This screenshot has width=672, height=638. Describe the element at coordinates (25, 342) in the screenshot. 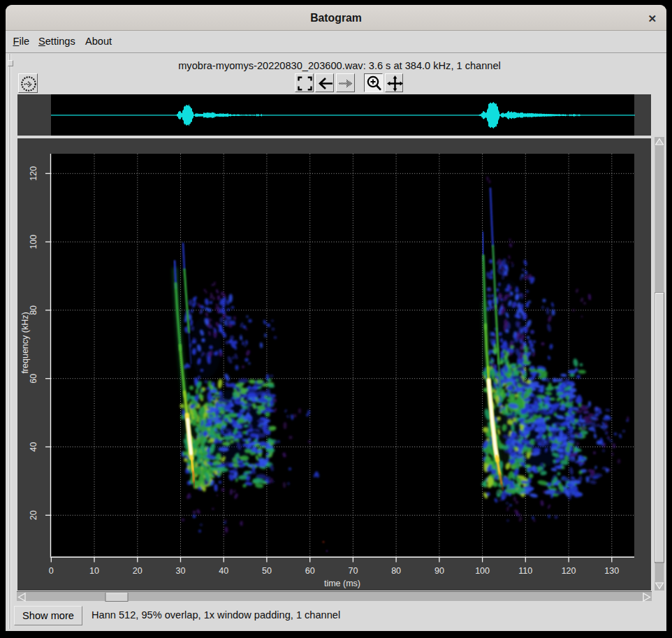

I see `svg-text: frequency (kHz)` at that location.